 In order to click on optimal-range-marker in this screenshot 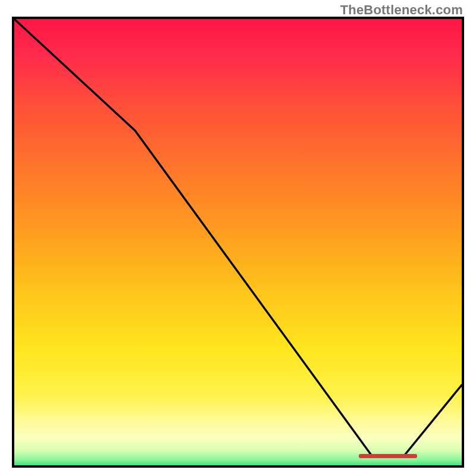, I will do `click(388, 456)`.